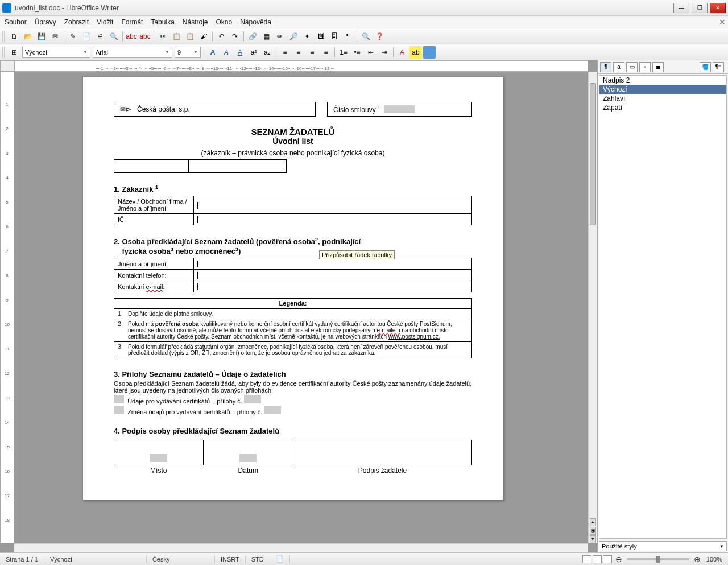 Image resolution: width=728 pixels, height=565 pixels. Describe the element at coordinates (663, 546) in the screenshot. I see `style-filter-combo: Použité styly▼` at that location.